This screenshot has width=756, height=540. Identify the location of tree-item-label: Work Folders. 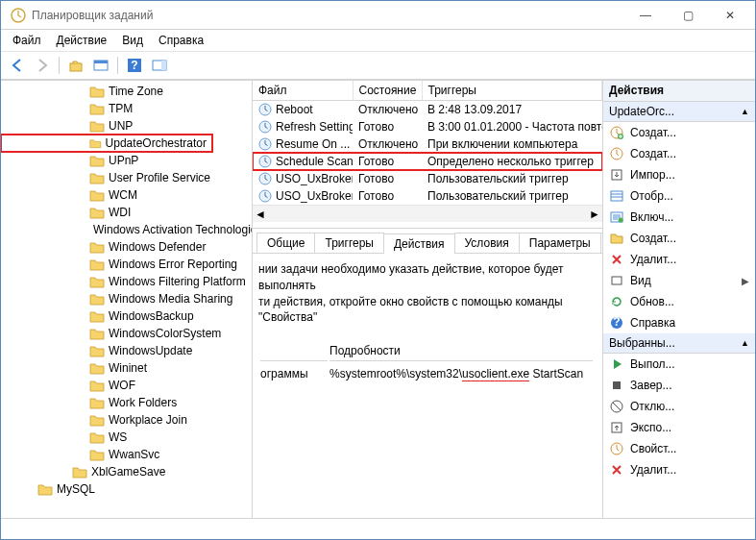
(142, 403).